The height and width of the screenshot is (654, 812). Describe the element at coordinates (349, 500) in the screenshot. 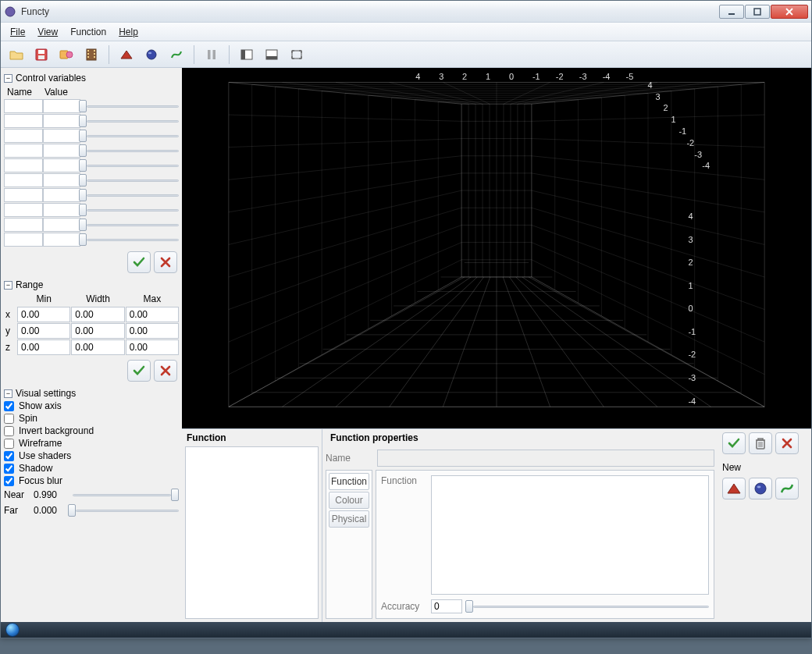

I see `tab-colour: Colour` at that location.